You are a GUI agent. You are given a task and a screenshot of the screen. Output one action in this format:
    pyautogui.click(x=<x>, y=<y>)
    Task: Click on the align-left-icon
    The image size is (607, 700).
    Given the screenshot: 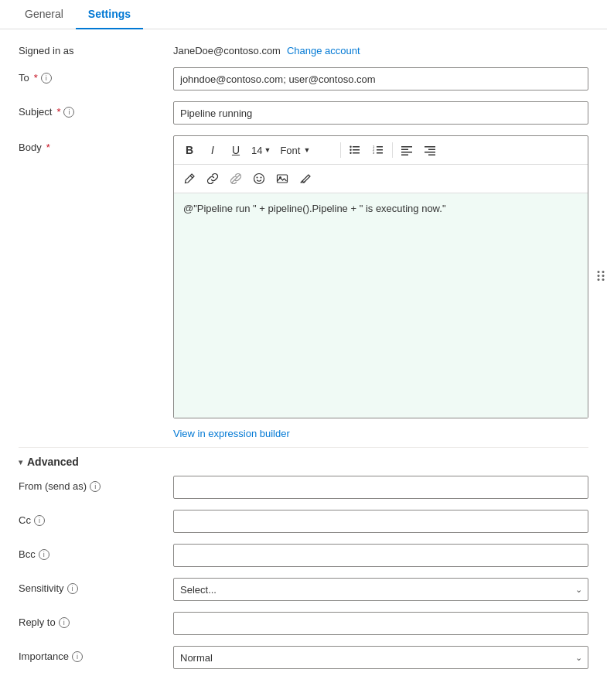 What is the action you would take?
    pyautogui.click(x=407, y=150)
    